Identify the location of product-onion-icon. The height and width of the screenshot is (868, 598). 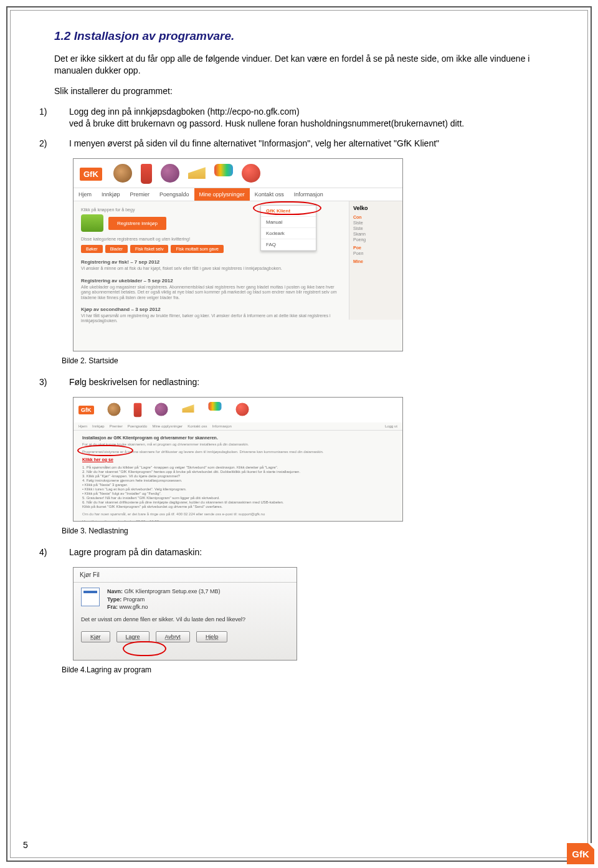
(170, 173).